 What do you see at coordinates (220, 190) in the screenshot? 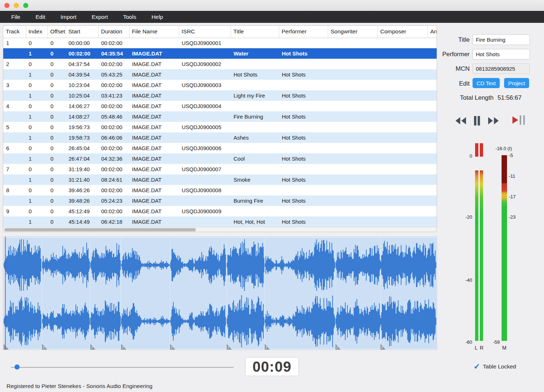
I see `table-row: 80039:46:2600:02:00IMAGE.DATUSQDJ0900008` at bounding box center [220, 190].